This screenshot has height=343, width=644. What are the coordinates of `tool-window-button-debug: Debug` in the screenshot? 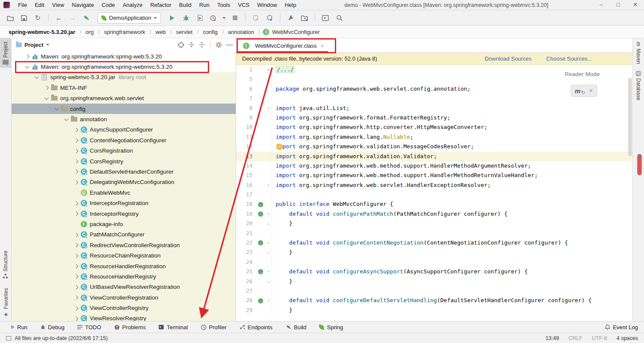 It's located at (52, 328).